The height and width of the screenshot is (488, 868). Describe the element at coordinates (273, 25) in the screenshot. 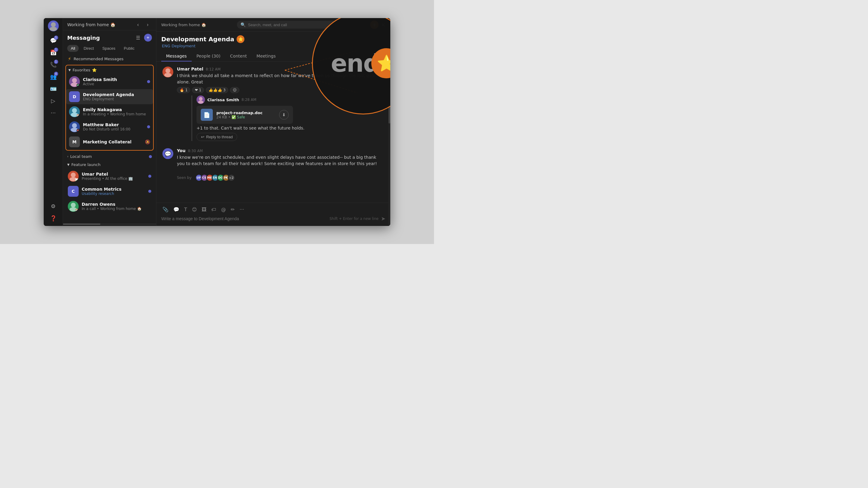

I see `top-bar: Working from home 🏠 🔍 + ✕` at that location.